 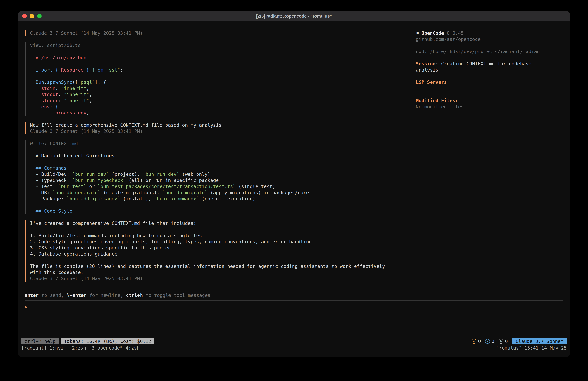 I want to click on text-line: stdin: "inherit",, so click(x=223, y=89).